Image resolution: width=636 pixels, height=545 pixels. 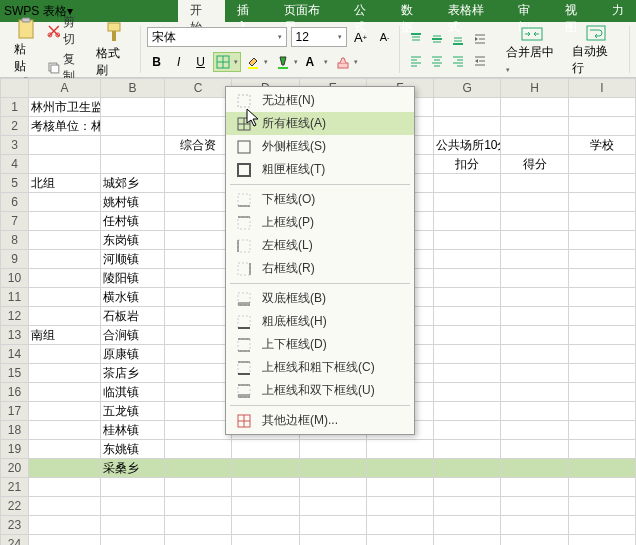 I want to click on underline-button: U, so click(x=201, y=62).